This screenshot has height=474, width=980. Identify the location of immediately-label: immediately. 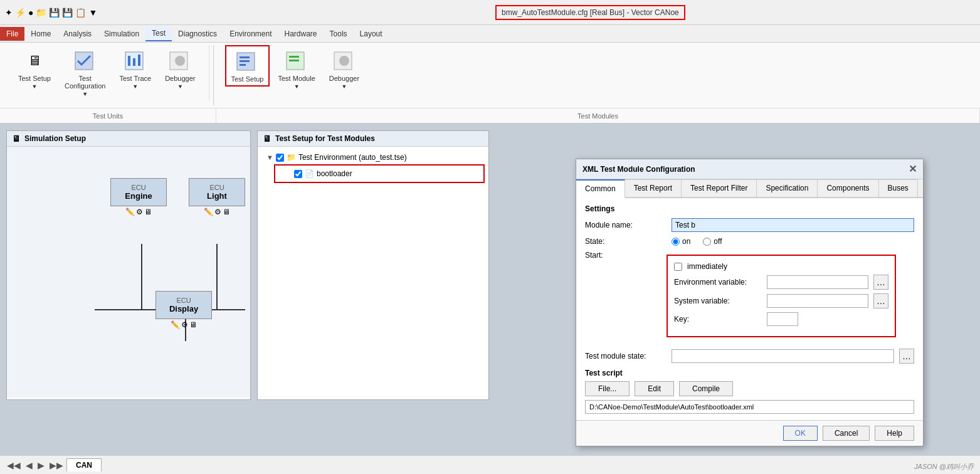
(707, 266).